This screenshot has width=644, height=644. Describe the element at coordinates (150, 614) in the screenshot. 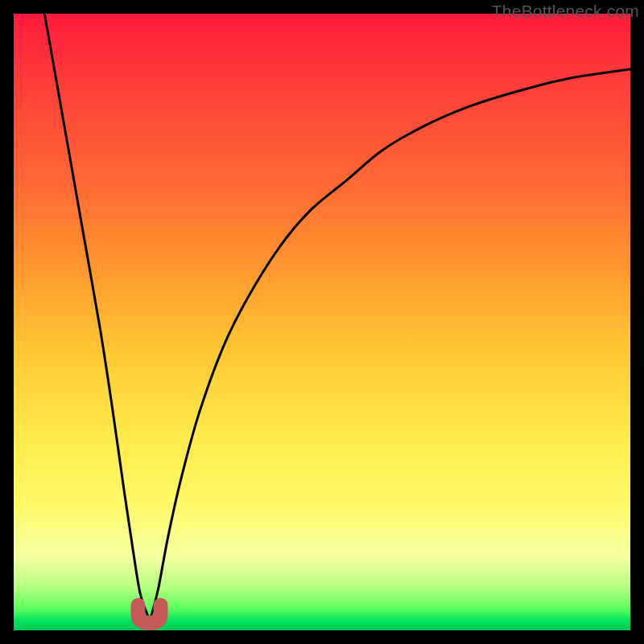

I see `minimum-marker` at that location.